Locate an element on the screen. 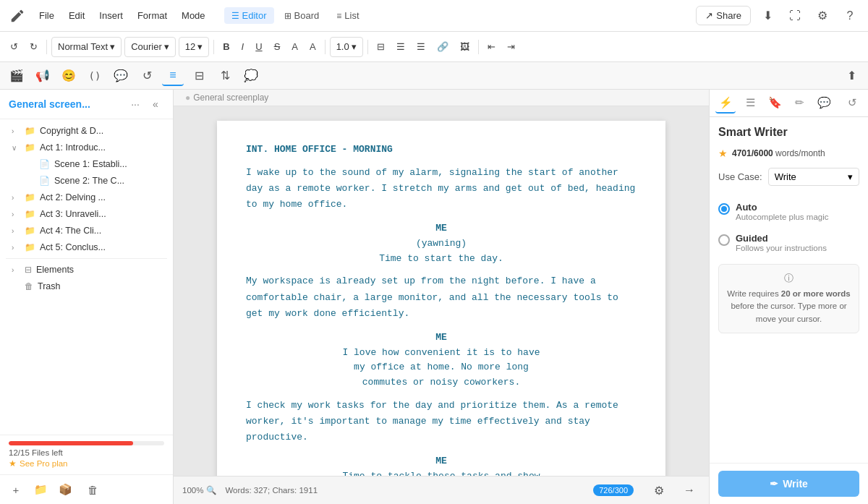  smart-tab-bookmark: 🔖 is located at coordinates (775, 103).